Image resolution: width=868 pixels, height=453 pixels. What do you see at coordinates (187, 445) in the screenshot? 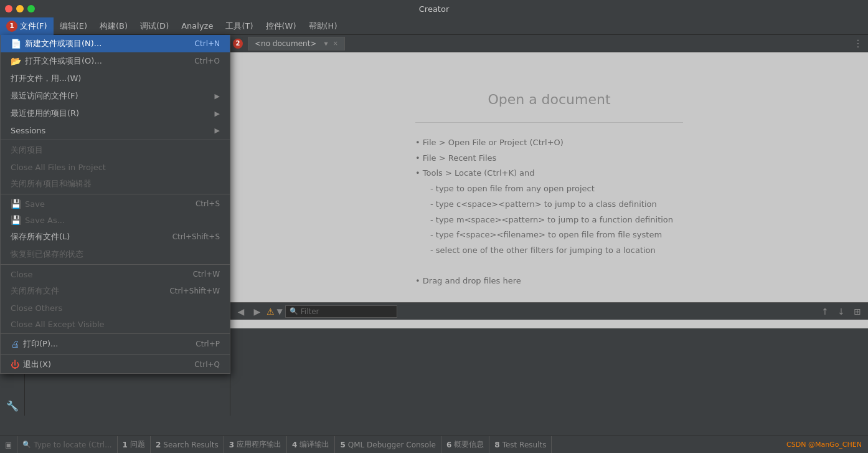
I see `status-tab-search: 2 Search Results` at bounding box center [187, 445].